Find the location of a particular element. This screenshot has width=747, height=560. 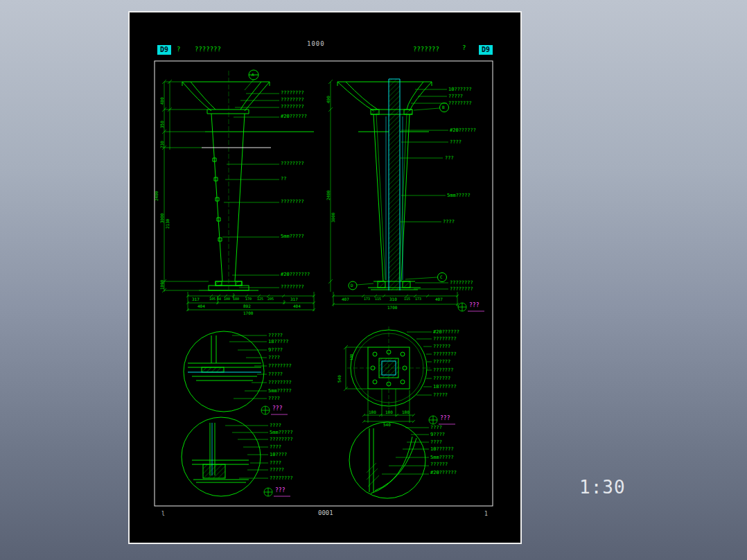

left-elevation-lines is located at coordinates (248, 180).